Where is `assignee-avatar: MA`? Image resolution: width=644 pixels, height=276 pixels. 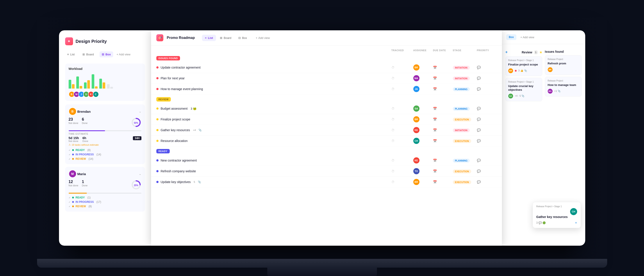 assignee-avatar: MA is located at coordinates (416, 78).